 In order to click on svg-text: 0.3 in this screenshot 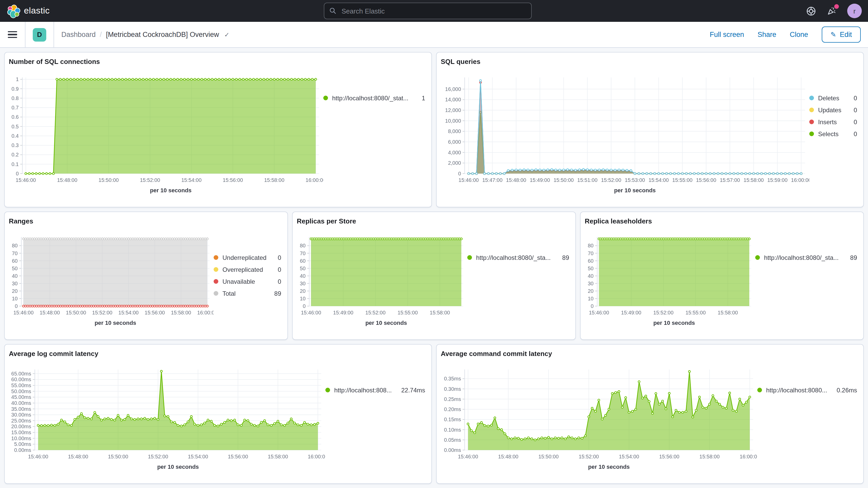, I will do `click(15, 145)`.